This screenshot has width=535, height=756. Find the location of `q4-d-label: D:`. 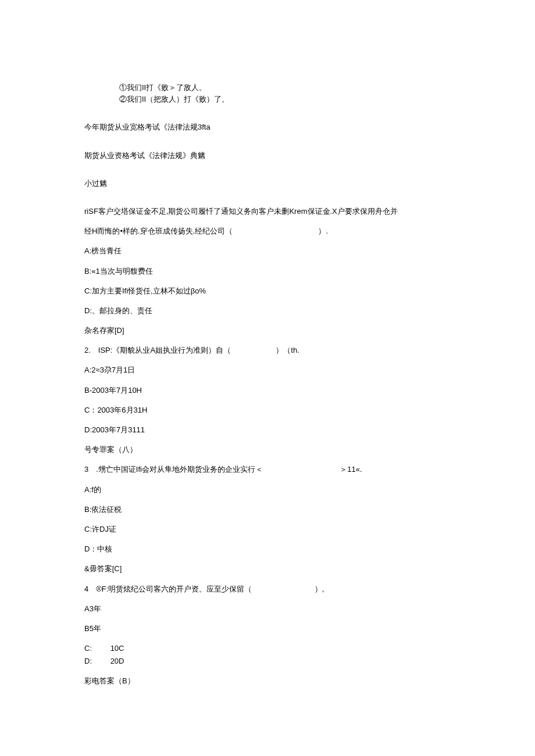

q4-d-label: D: is located at coordinates (88, 661).